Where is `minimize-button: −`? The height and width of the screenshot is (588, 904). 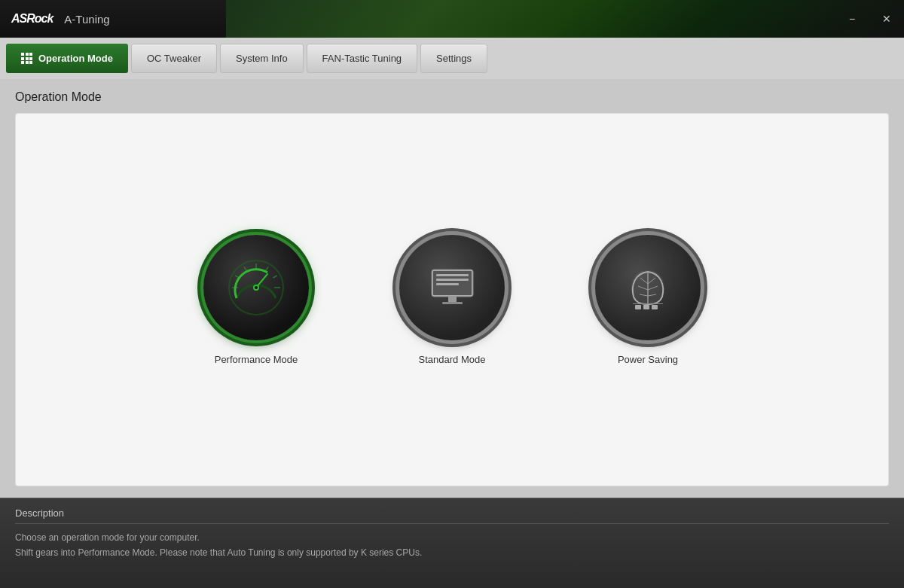
minimize-button: − is located at coordinates (852, 19).